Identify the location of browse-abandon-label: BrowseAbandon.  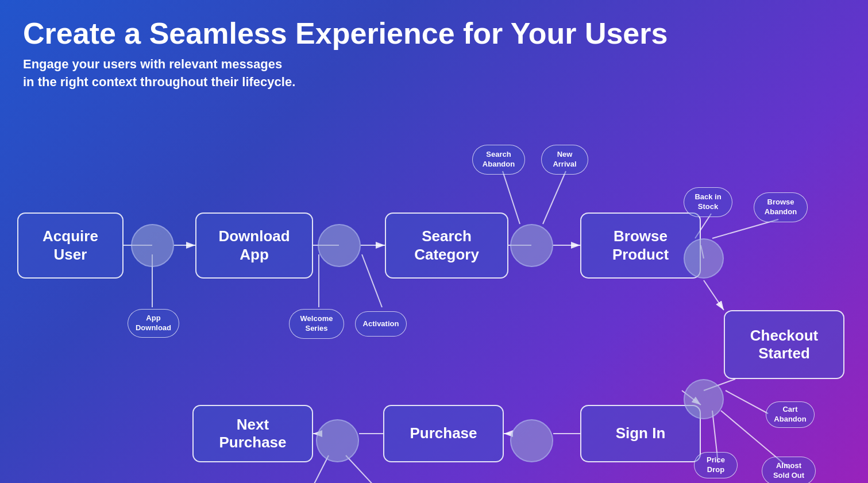
(781, 207).